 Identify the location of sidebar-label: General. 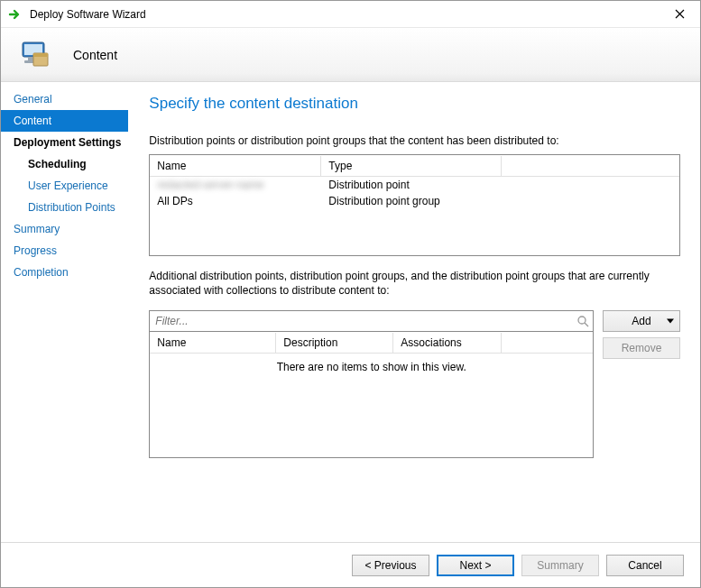
(32, 99).